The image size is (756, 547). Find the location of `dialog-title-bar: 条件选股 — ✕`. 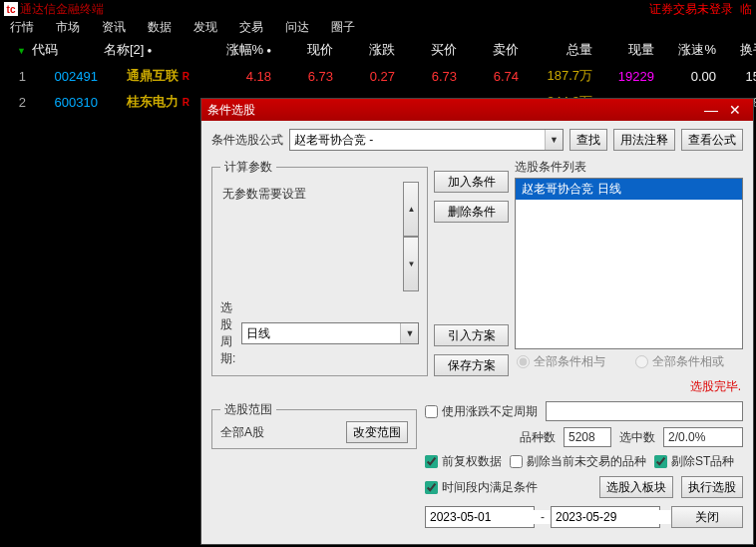

dialog-title-bar: 条件选股 — ✕ is located at coordinates (477, 110).